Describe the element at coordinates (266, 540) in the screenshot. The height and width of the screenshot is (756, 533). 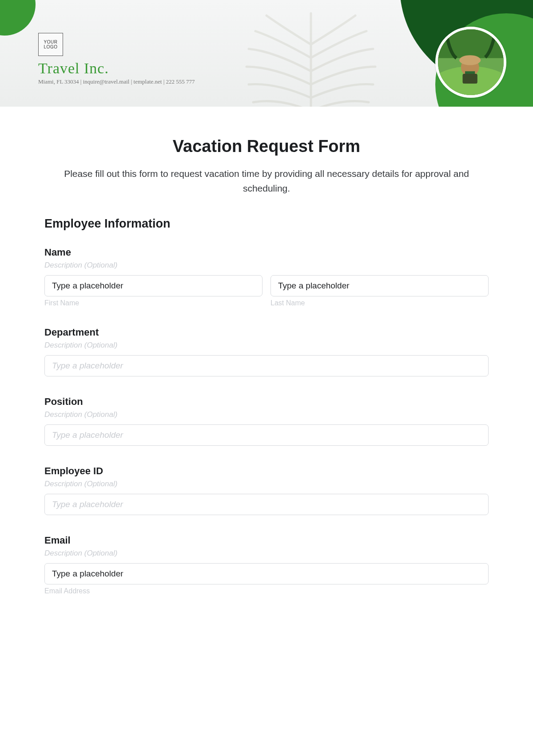
I see `label-email: Email` at that location.